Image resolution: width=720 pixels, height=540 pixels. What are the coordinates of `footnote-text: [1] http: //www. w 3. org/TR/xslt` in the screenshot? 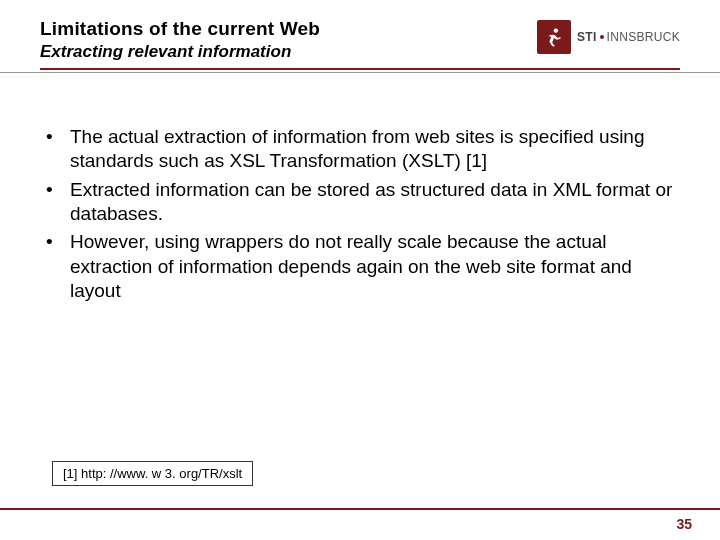 It's located at (152, 474).